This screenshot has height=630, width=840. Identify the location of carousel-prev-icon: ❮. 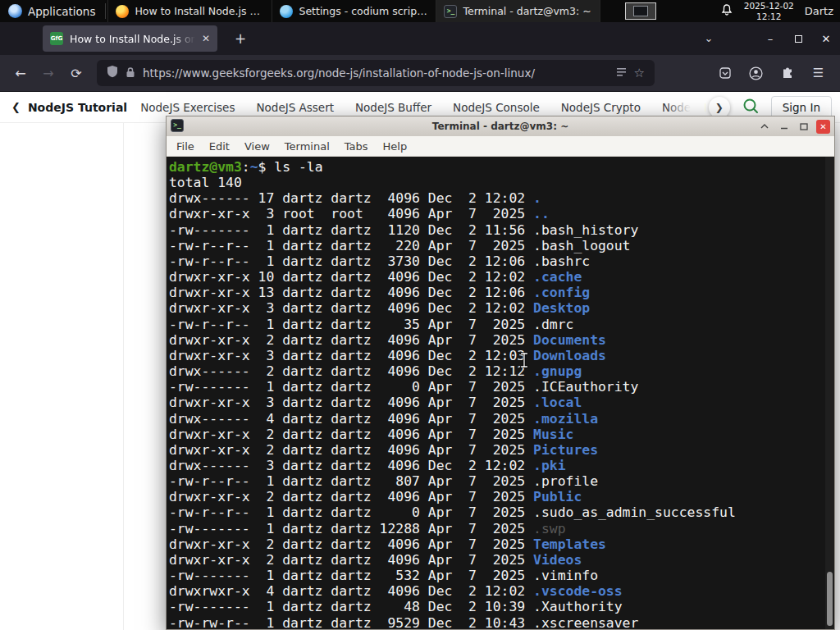
(16, 107).